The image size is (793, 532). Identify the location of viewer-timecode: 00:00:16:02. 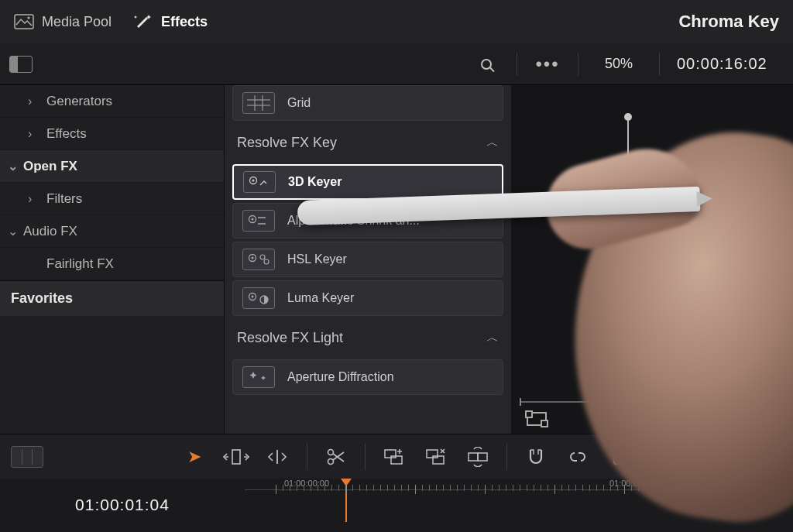
(731, 63).